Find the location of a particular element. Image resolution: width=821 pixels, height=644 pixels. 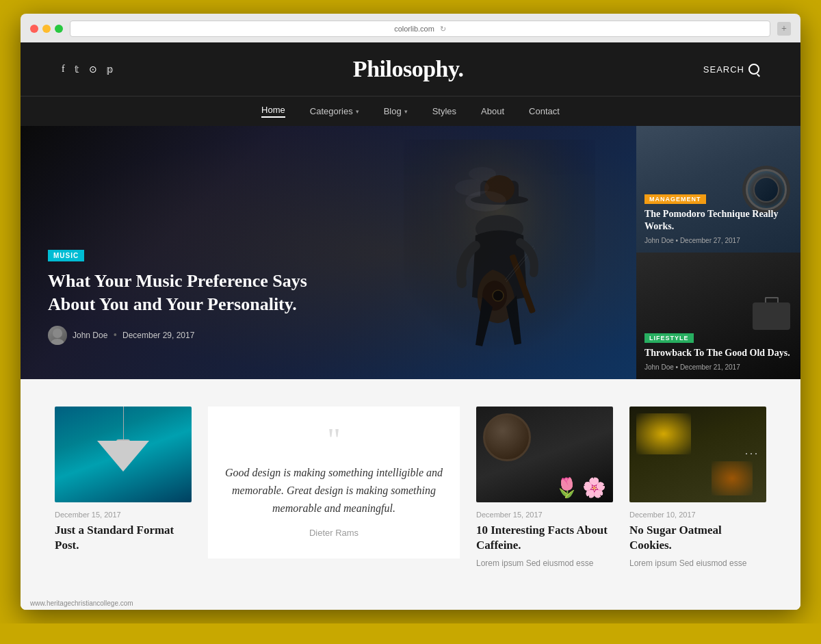

site-header: f 𝕥 ⊙ 𝕡 Philosophy. SEARCH is located at coordinates (410, 69).